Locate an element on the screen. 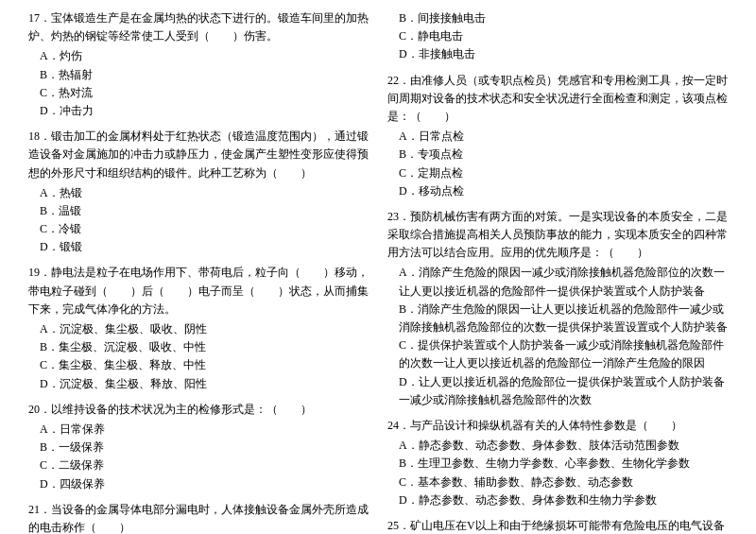 The image size is (756, 534). q23-option-a: A．消除产生危险的限因一减少或消除接触机器危险部位的次数一让人更以接近机器的危险… is located at coordinates (563, 282).